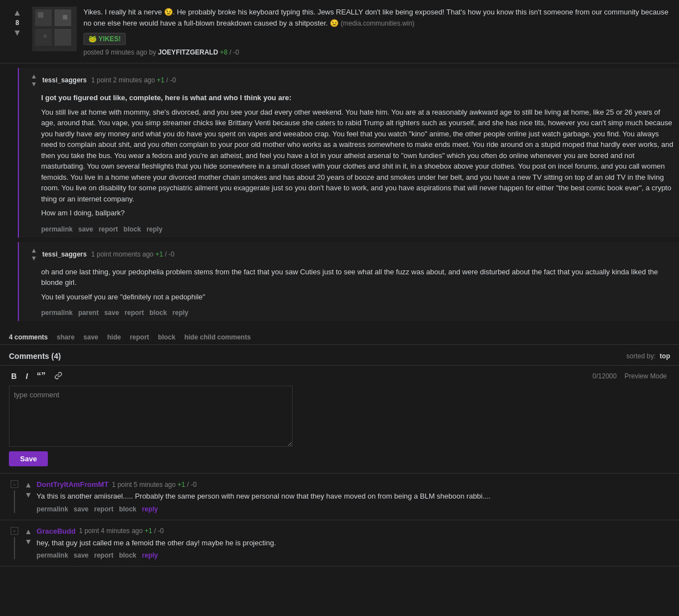  Describe the element at coordinates (150, 555) in the screenshot. I see `tc2-reply: reply` at that location.